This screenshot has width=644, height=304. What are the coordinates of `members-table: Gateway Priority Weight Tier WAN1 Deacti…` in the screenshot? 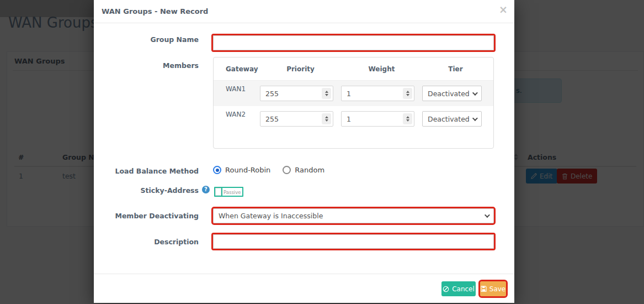 It's located at (353, 103).